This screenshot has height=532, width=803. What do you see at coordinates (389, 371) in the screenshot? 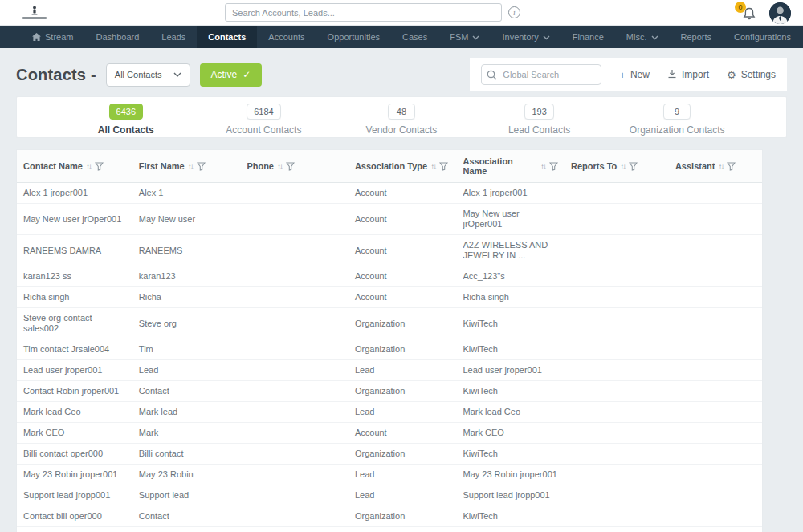
I see `table-row: Lead user jroper001 Lead Lead Lead user …` at bounding box center [389, 371].